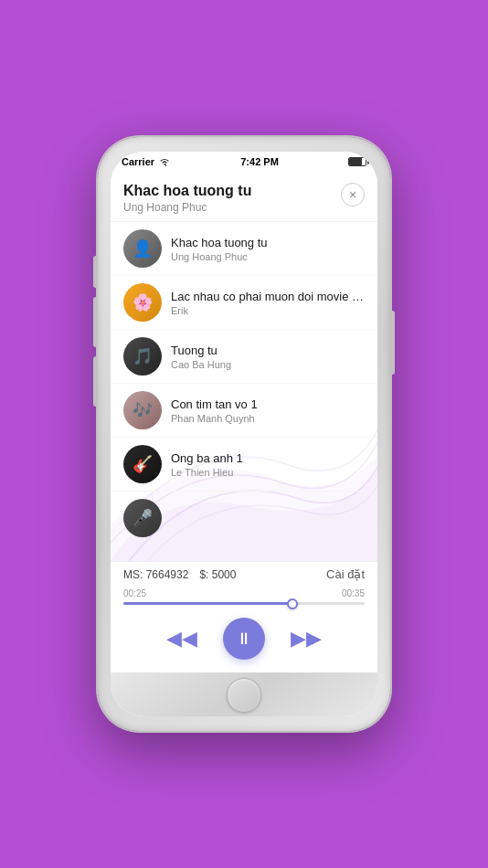 The image size is (488, 868). Describe the element at coordinates (179, 575) in the screenshot. I see `ms-info: MS: 7664932 $: 5000` at that location.